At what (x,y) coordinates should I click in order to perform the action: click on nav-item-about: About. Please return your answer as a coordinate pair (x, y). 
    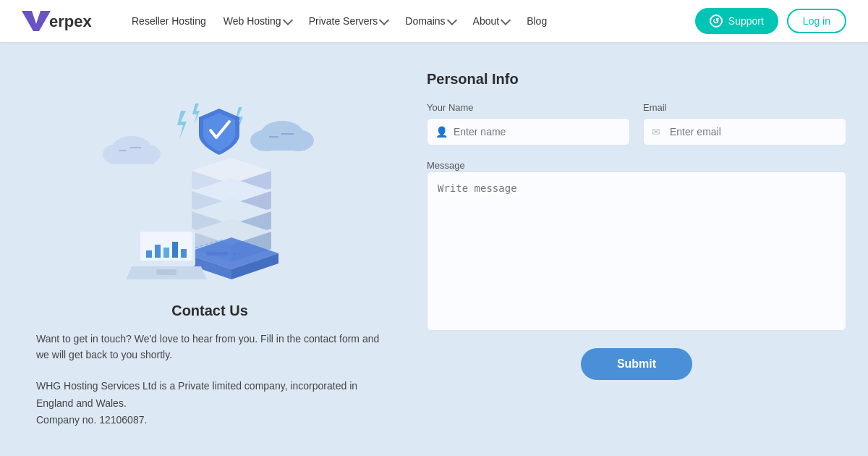
    Looking at the image, I should click on (492, 21).